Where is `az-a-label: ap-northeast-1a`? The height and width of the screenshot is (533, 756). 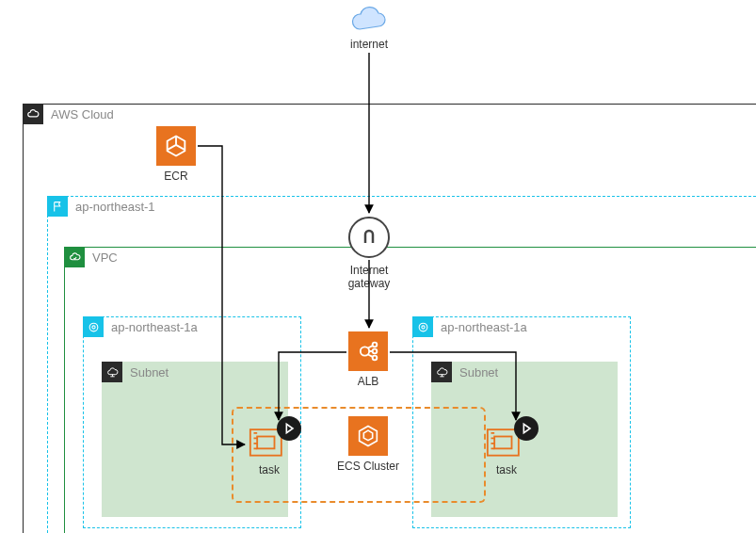
az-a-label: ap-northeast-1a is located at coordinates (154, 328).